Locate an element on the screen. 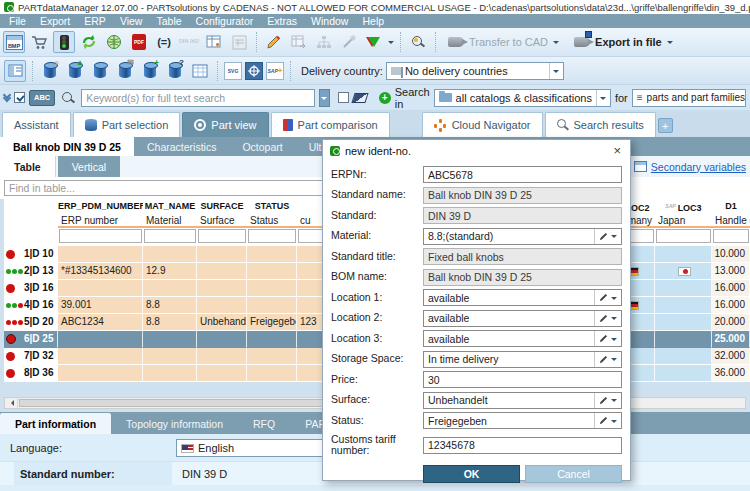 This screenshot has width=750, height=491. svg-document-icon: SVG is located at coordinates (233, 71).